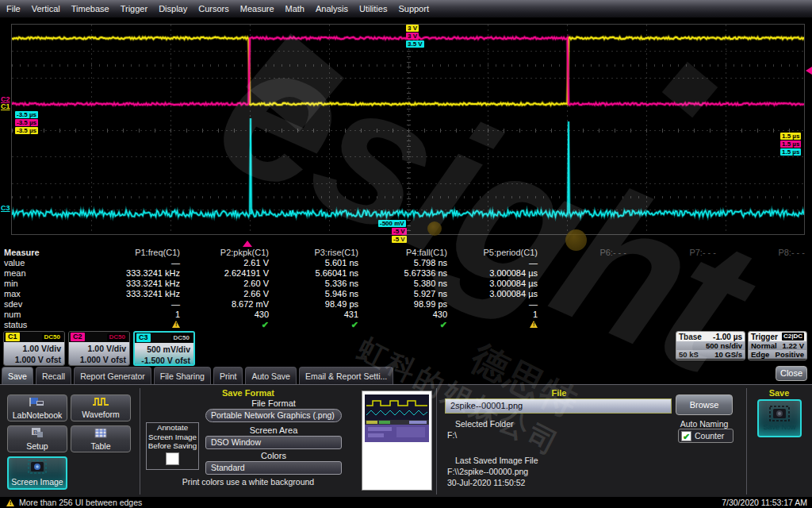 This screenshot has height=508, width=812. Describe the element at coordinates (558, 406) in the screenshot. I see `filename-input: 2spike--00001.png` at that location.